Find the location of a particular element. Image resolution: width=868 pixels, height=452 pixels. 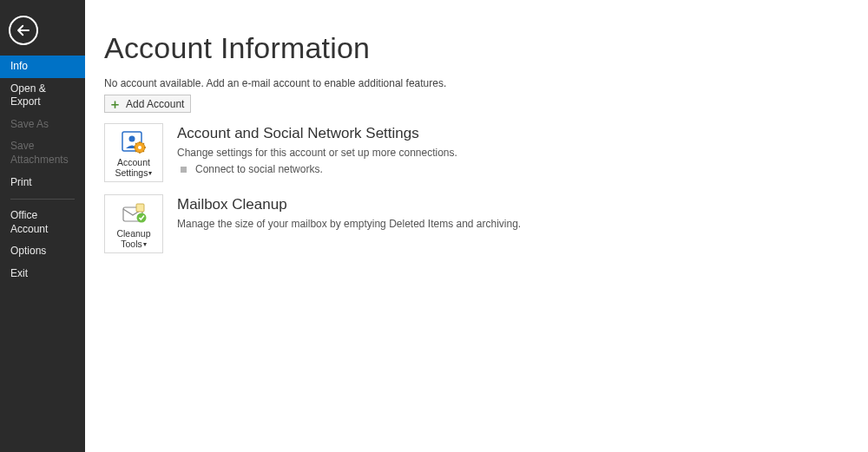

tile-label-line1: Account is located at coordinates (134, 162).